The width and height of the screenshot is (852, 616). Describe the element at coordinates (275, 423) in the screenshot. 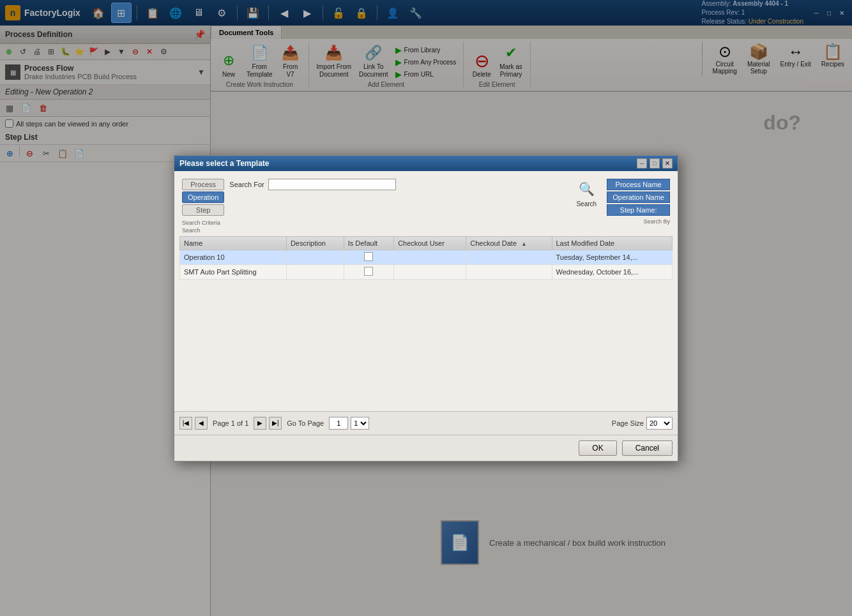

I see `last-page-button: ▶|` at that location.